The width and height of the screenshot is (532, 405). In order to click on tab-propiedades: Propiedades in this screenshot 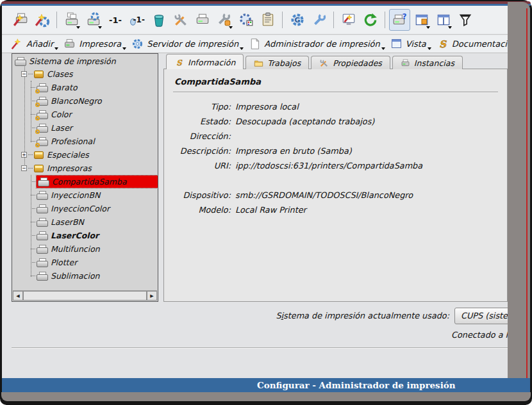, I will do `click(351, 63)`.